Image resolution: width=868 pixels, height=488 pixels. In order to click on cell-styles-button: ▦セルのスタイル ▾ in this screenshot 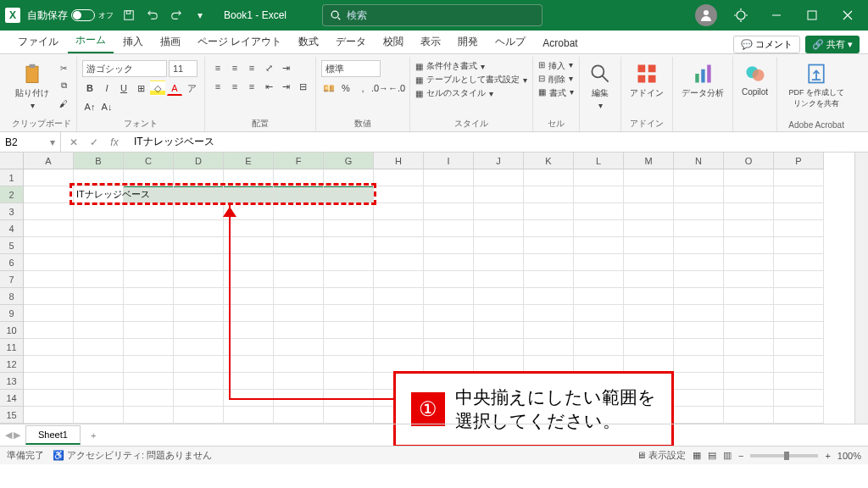, I will do `click(454, 93)`.